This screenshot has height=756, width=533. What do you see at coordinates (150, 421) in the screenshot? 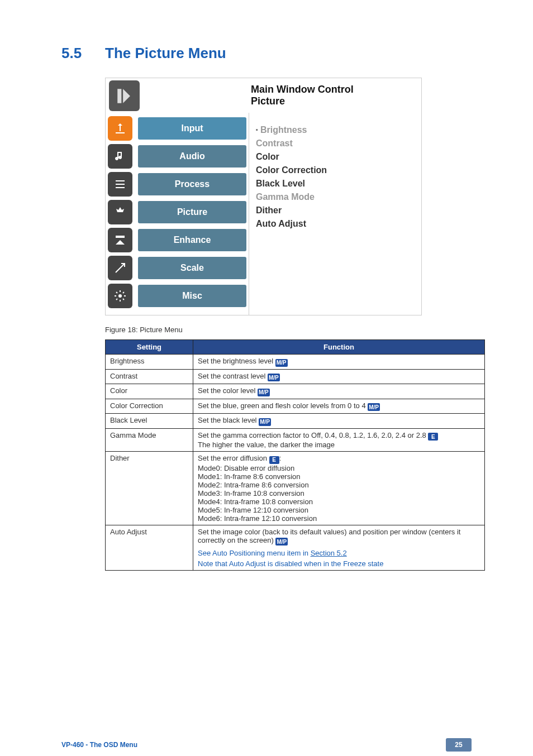
I see `setting-cell: Black Level` at bounding box center [150, 421].